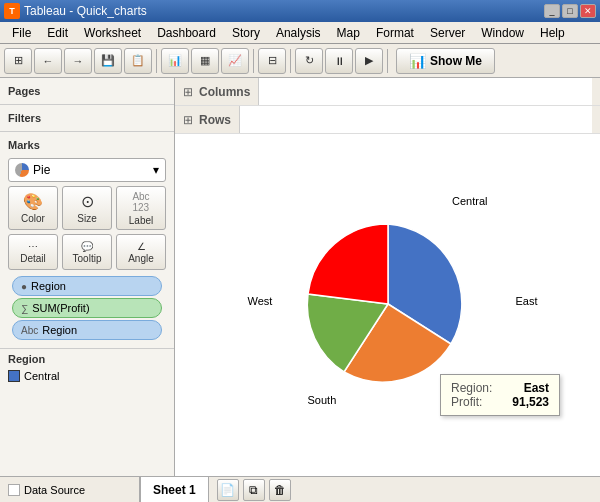 The width and height of the screenshot is (600, 502). Describe the element at coordinates (42, 170) in the screenshot. I see `marks-type-label: Pie` at that location.